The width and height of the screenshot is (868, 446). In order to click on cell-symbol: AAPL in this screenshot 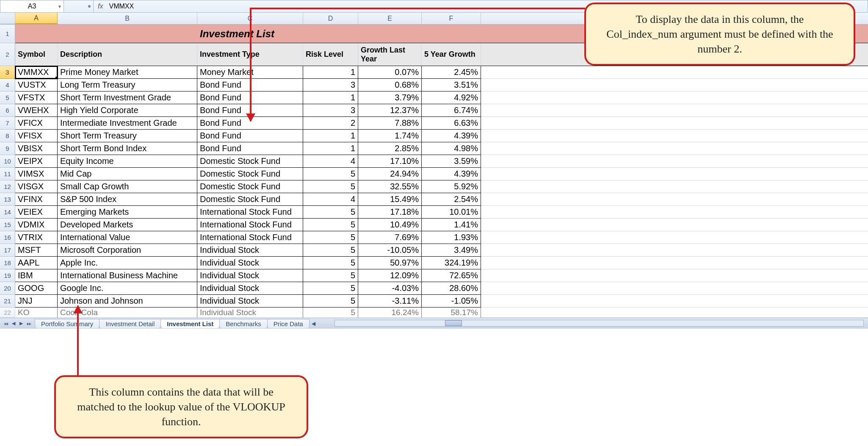, I will do `click(36, 263)`.